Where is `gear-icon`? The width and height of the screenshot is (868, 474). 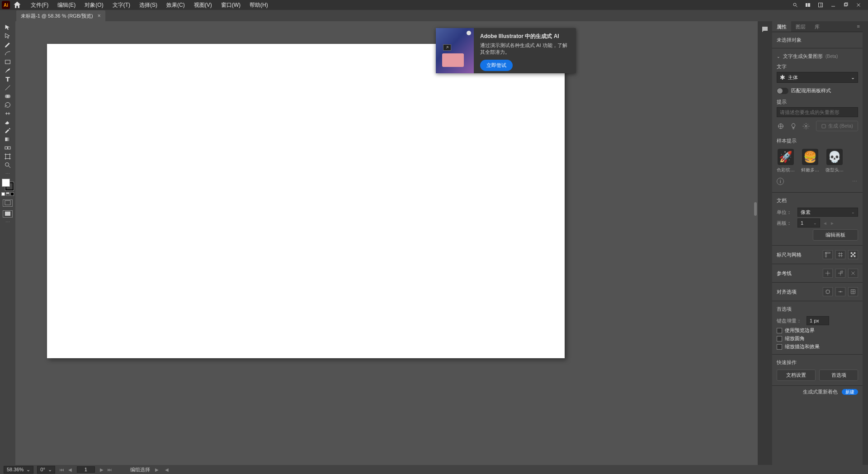
gear-icon is located at coordinates (806, 126).